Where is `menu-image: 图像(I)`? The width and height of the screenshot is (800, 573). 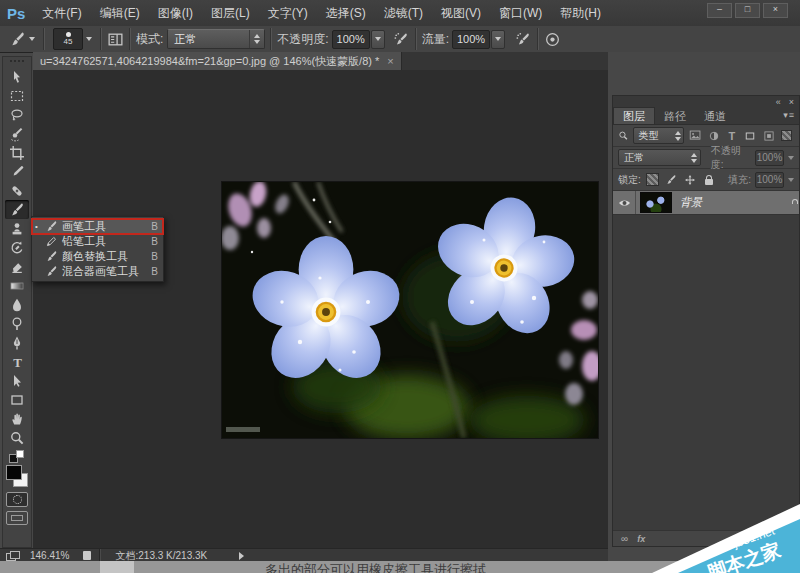
menu-image: 图像(I) is located at coordinates (176, 13).